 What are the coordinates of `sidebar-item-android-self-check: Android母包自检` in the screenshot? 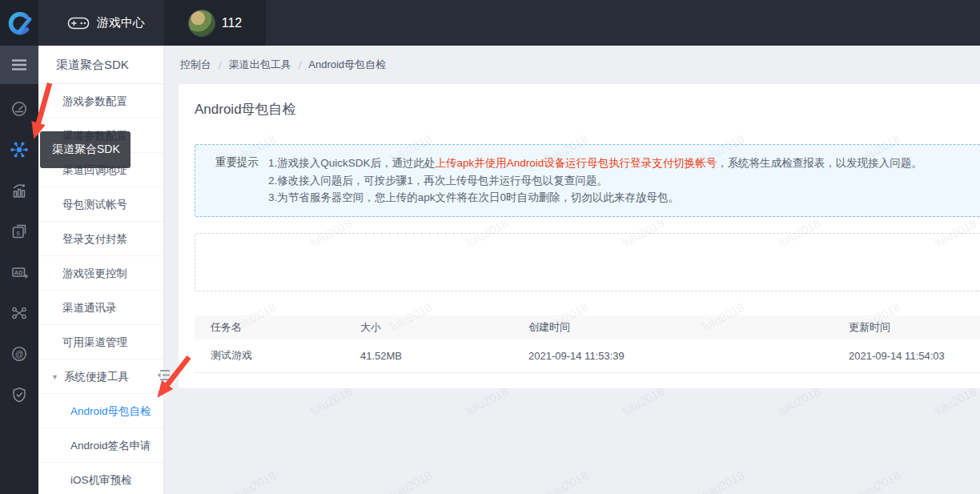 It's located at (101, 412).